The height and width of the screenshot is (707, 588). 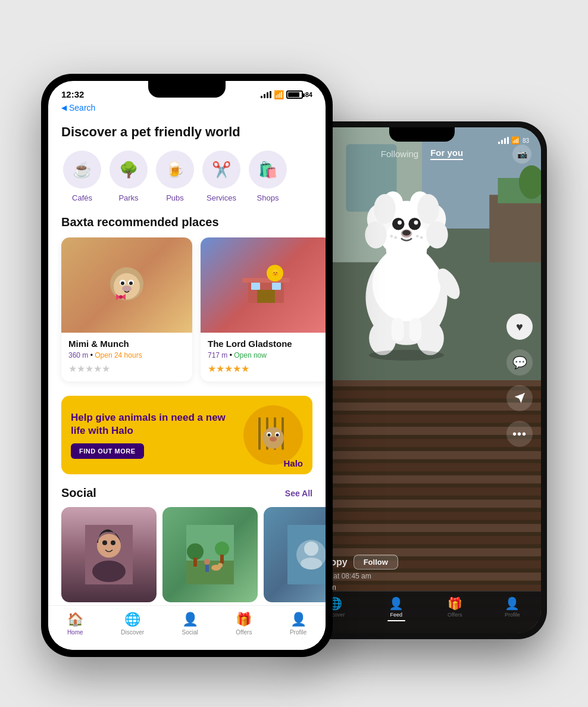 I want to click on camera-button: 📷, so click(x=522, y=154).